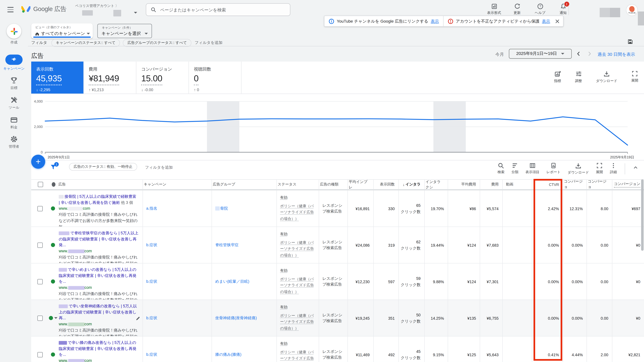  Describe the element at coordinates (14, 142) in the screenshot. I see `sidebar-item-管理者: 管理者` at that location.